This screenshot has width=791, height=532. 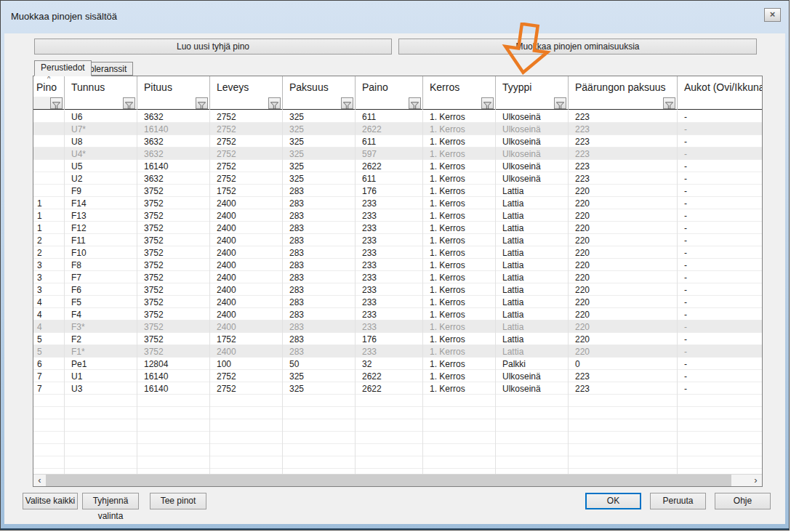 I want to click on table-row: U6363227523256111. KerrosUlkoseinä223-, so click(x=398, y=116).